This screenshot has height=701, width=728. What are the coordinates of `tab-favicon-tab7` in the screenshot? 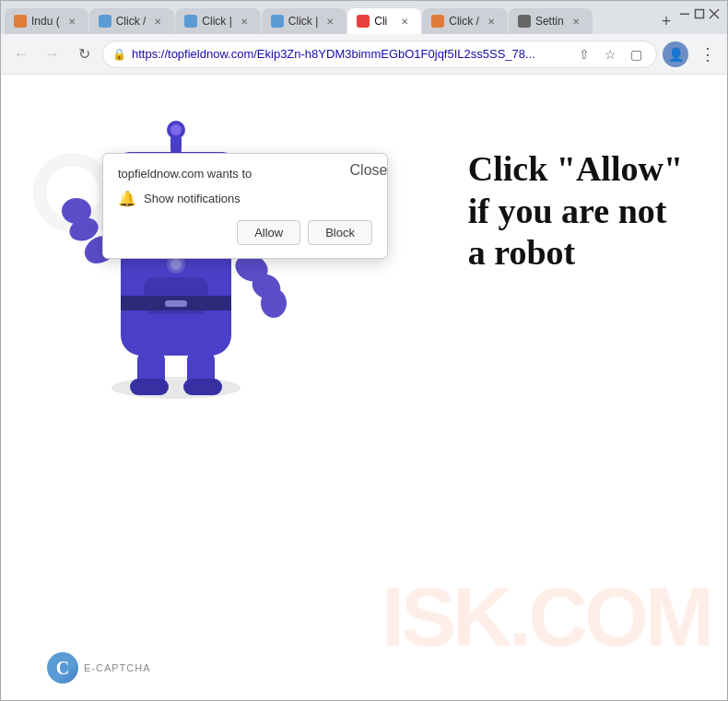 It's located at (524, 21).